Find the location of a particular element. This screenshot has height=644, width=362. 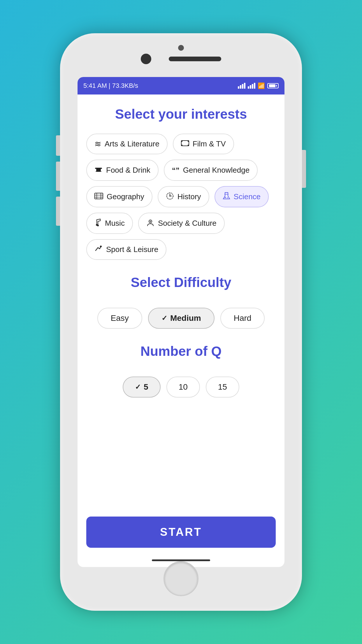

chip-geography: Geography is located at coordinates (120, 197).